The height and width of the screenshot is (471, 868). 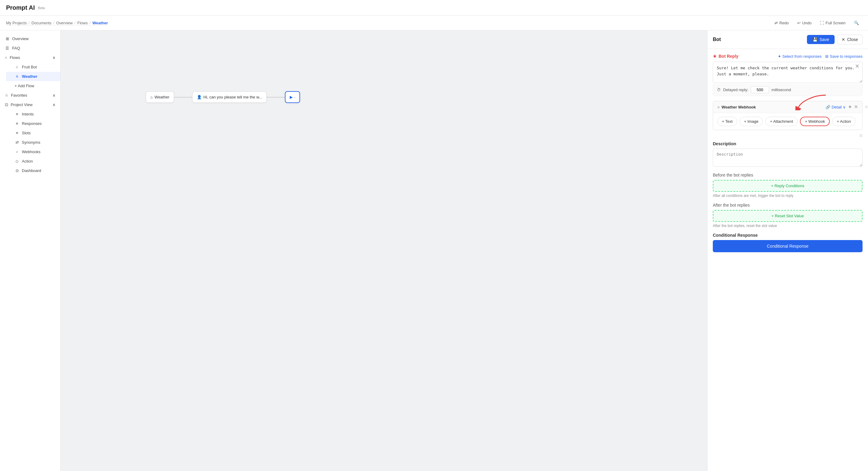 I want to click on sidebar-item-overview: ⊞ Overview, so click(x=30, y=39).